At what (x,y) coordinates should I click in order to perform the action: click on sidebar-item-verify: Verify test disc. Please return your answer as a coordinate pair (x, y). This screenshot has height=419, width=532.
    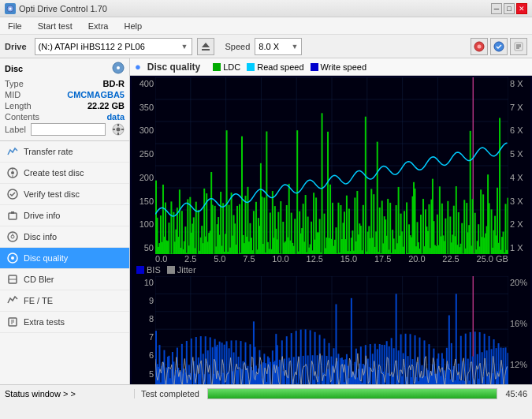
    Looking at the image, I should click on (65, 194).